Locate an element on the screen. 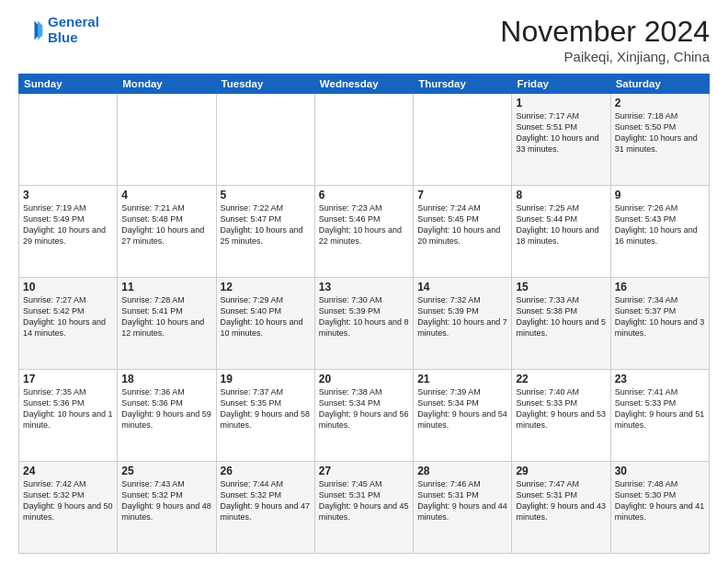 This screenshot has height=563, width=728. calendar-cell: 19Sunrise: 7:37 AM Sunset: 5:35 PM Dayli… is located at coordinates (265, 416).